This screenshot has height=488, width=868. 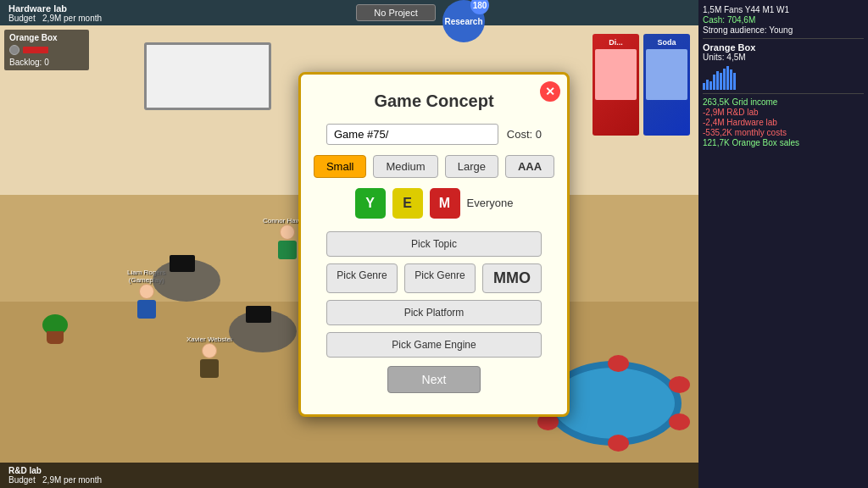 I want to click on name-cost-row: Cost: 0, so click(x=434, y=134).